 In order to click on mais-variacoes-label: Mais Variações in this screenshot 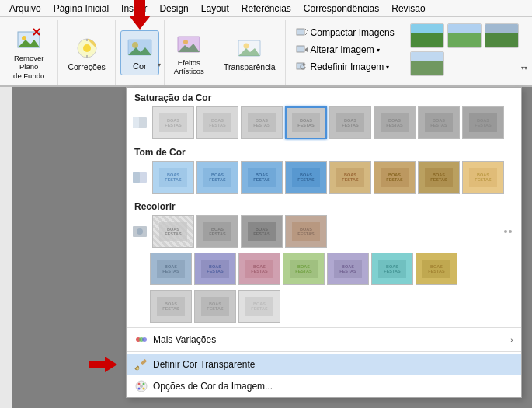, I will do `click(185, 340)`.